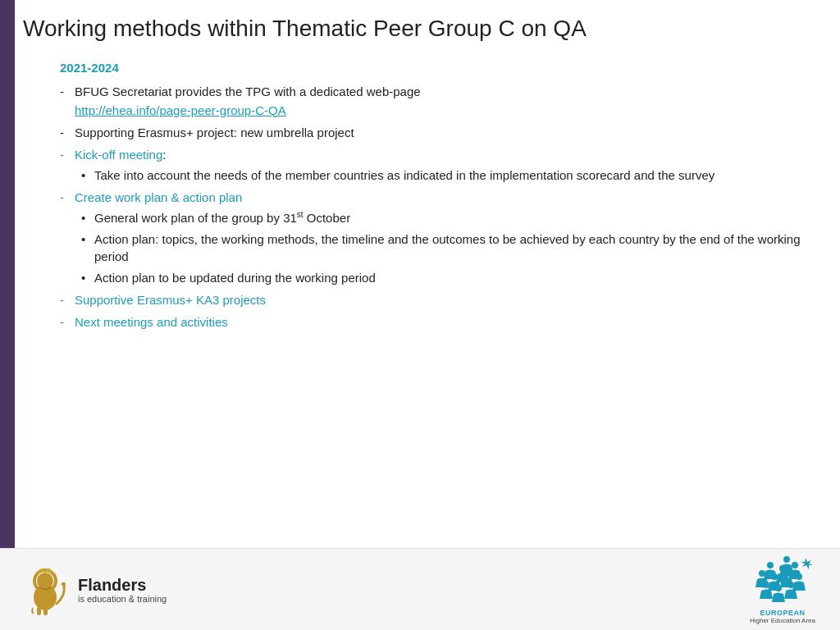  Describe the element at coordinates (441, 67) in the screenshot. I see `year-label: 2021-2024` at that location.